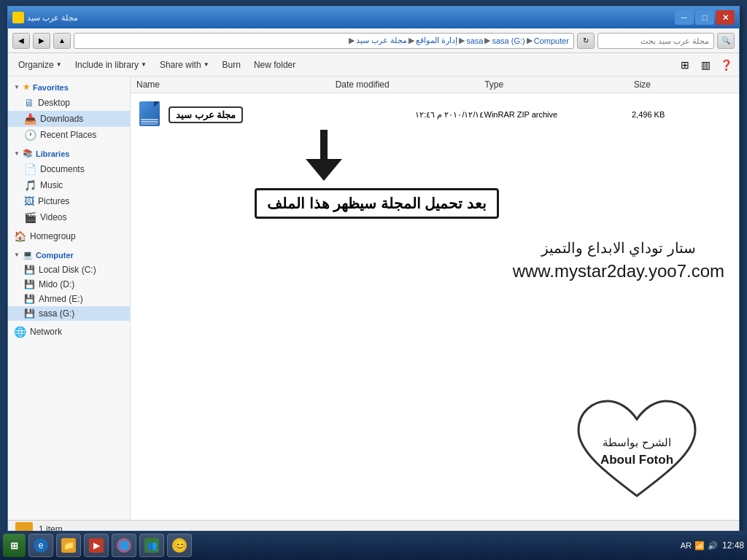  Describe the element at coordinates (29, 284) in the screenshot. I see `mido-drive-icon: 💾` at that location.